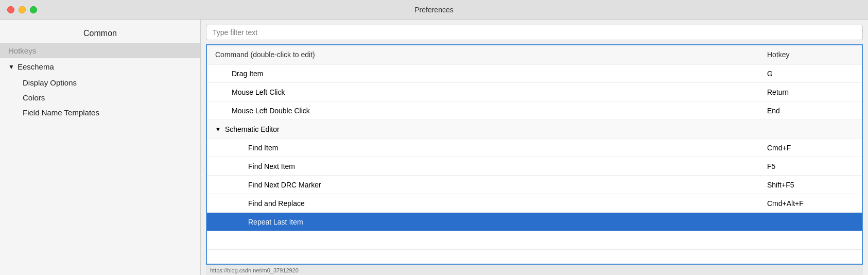  I want to click on window-title: Preferences, so click(433, 10).